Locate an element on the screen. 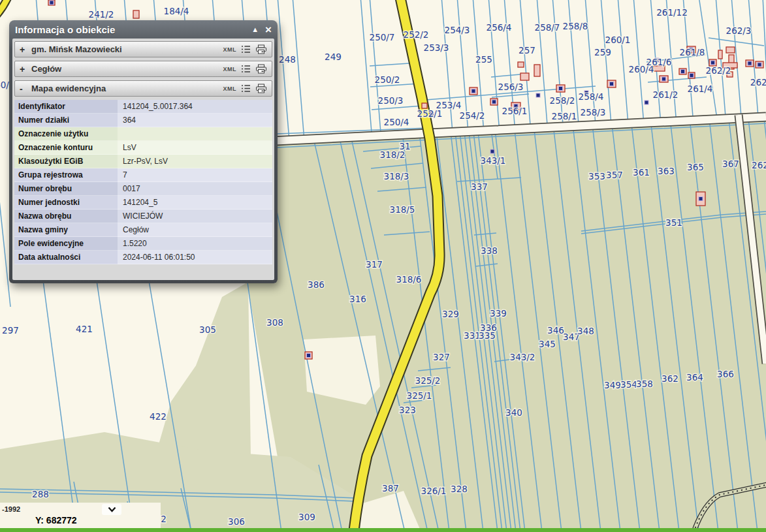  attribute-value: 364 is located at coordinates (195, 120).